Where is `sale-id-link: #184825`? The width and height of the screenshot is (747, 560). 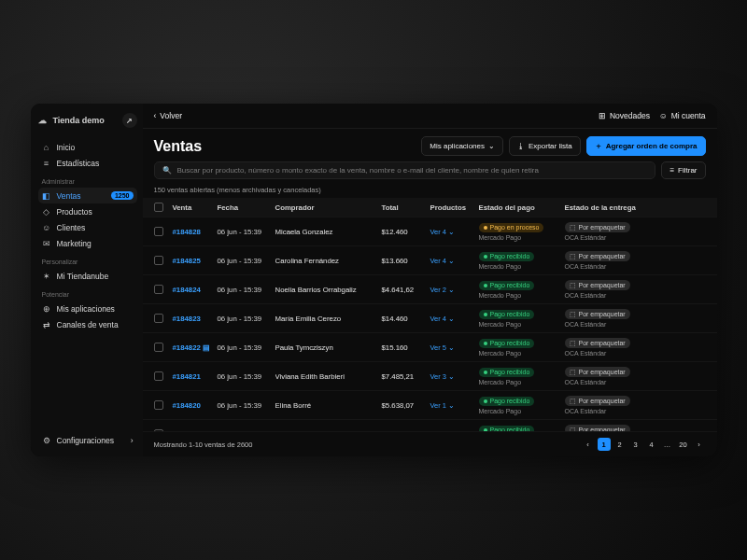 sale-id-link: #184825 is located at coordinates (193, 261).